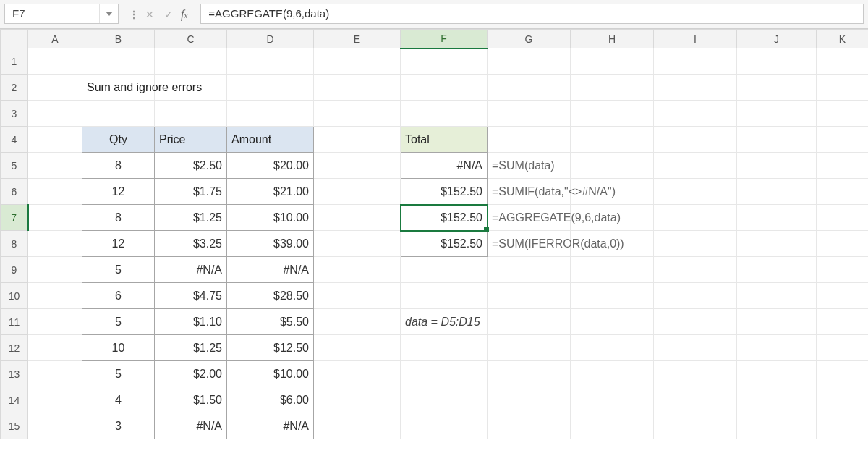 The width and height of the screenshot is (868, 456). Describe the element at coordinates (14, 192) in the screenshot. I see `row-header: 6` at that location.